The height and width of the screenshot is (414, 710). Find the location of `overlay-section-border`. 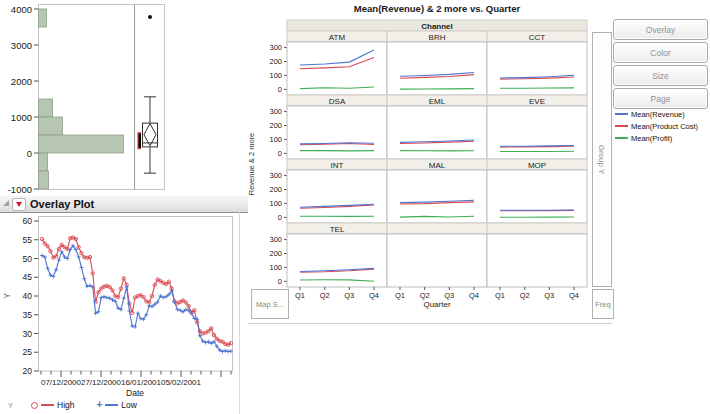

overlay-section-border is located at coordinates (240, 313).